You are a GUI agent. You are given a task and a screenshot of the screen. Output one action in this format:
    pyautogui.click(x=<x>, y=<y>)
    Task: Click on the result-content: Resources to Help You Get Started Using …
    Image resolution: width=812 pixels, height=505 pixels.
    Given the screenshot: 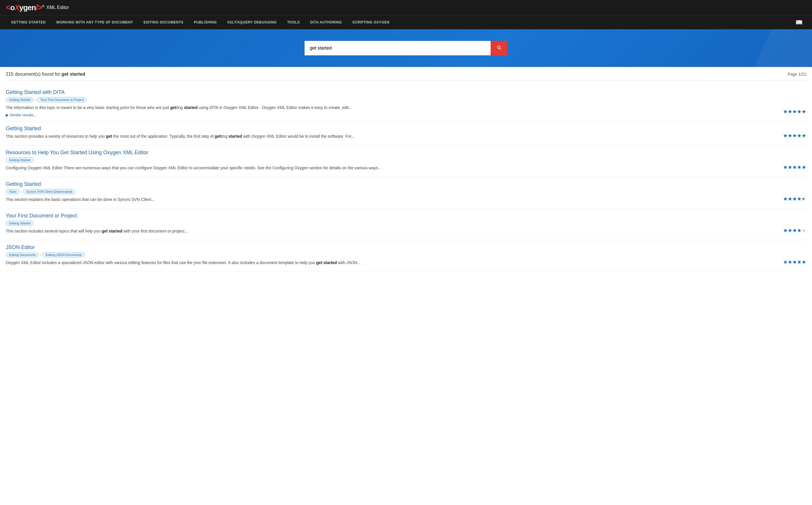 What is the action you would take?
    pyautogui.click(x=387, y=161)
    